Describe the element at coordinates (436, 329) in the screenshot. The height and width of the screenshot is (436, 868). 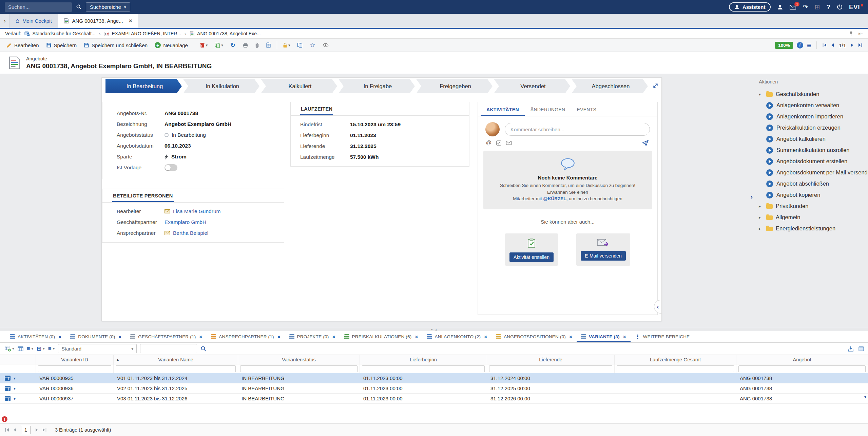
I see `splitter-up-icon: ▴` at that location.